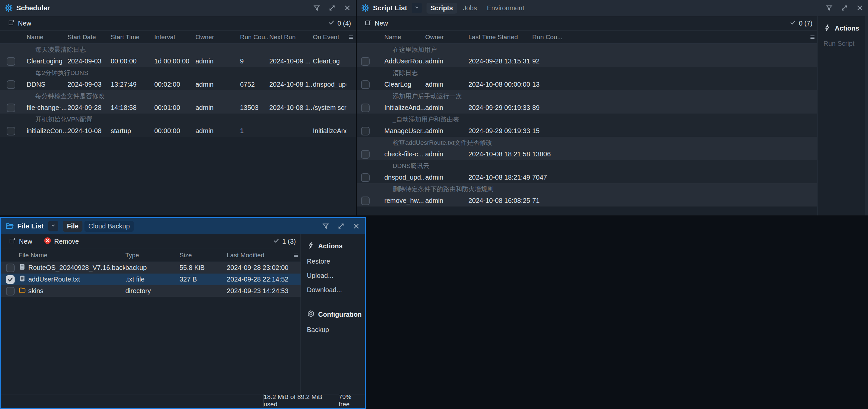 This screenshot has width=868, height=409. What do you see at coordinates (311, 314) in the screenshot?
I see `configuration-icon` at bounding box center [311, 314].